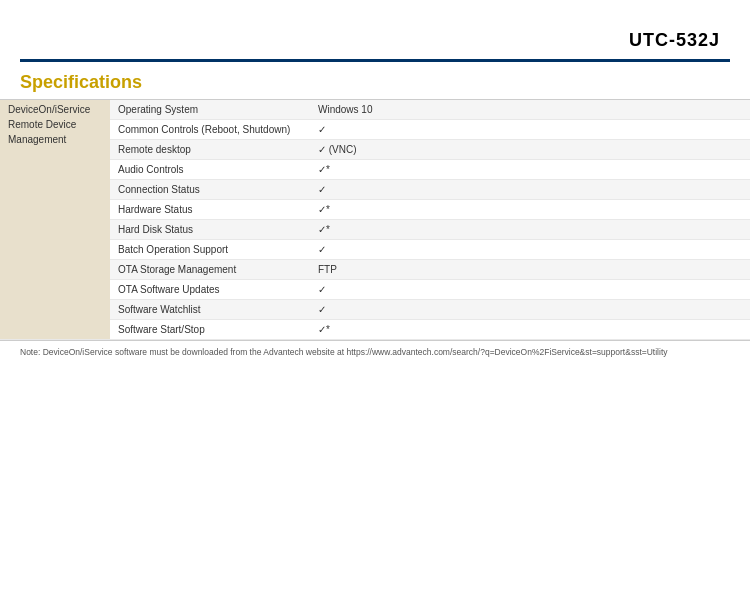 The image size is (750, 591). Describe the element at coordinates (210, 270) in the screenshot. I see `feature-cell: OTA Storage Management` at that location.